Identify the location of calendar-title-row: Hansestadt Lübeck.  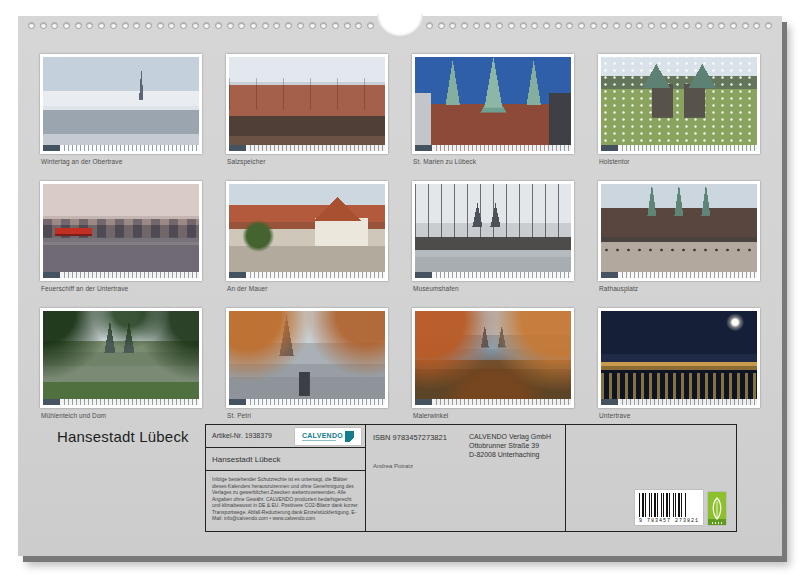
(286, 460).